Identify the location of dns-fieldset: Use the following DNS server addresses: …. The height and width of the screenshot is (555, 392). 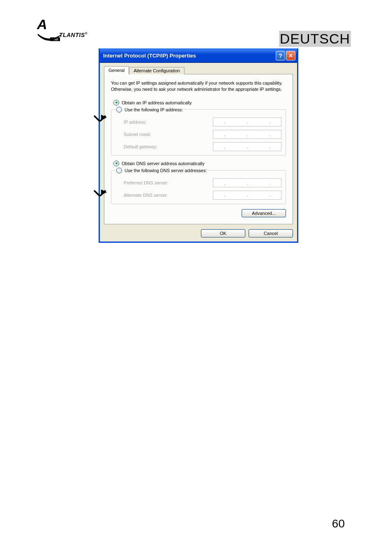
(198, 186).